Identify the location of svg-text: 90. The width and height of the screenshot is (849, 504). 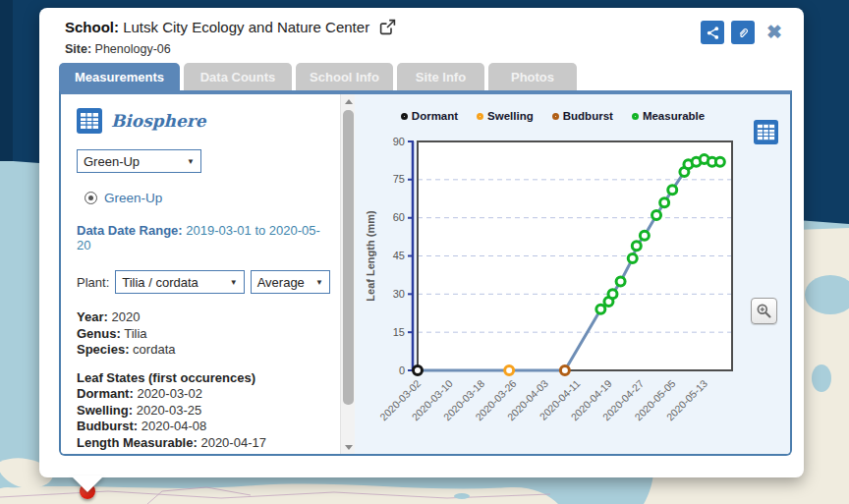
(399, 141).